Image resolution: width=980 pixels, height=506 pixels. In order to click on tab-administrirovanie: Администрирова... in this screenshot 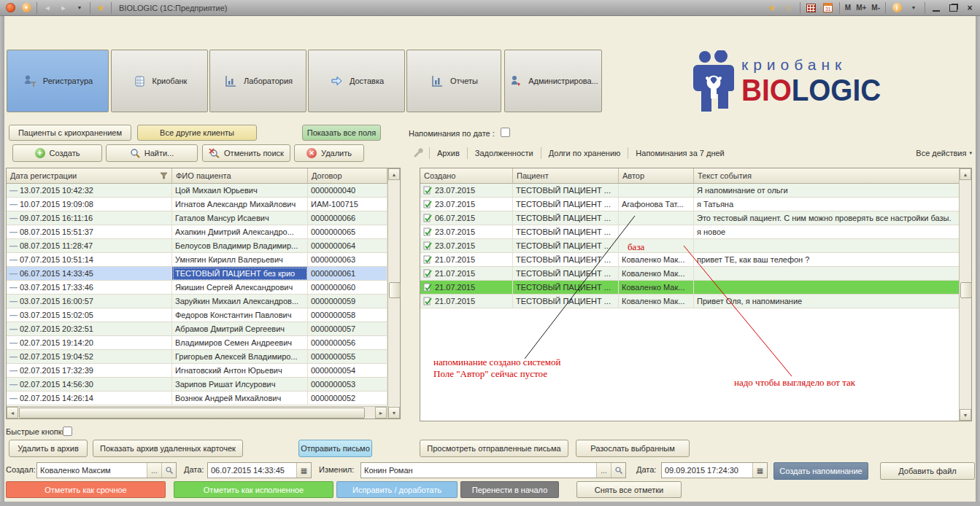, I will do `click(553, 81)`.